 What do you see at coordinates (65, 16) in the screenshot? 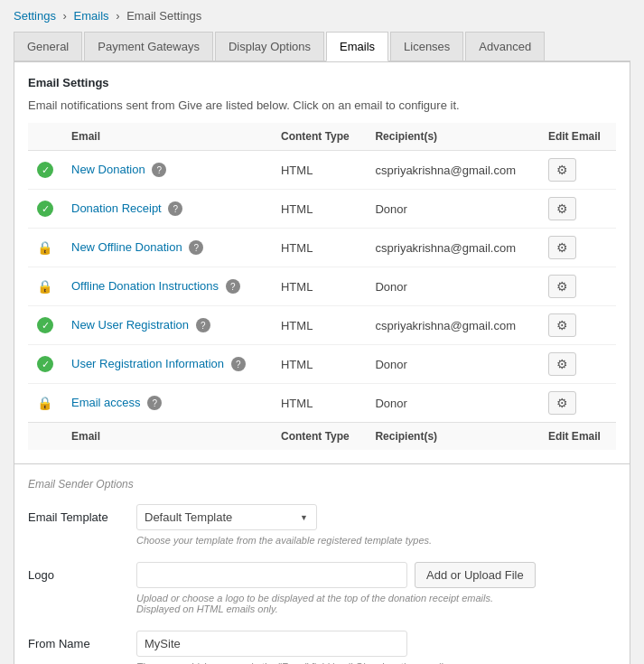
I see `sep1: ›` at bounding box center [65, 16].